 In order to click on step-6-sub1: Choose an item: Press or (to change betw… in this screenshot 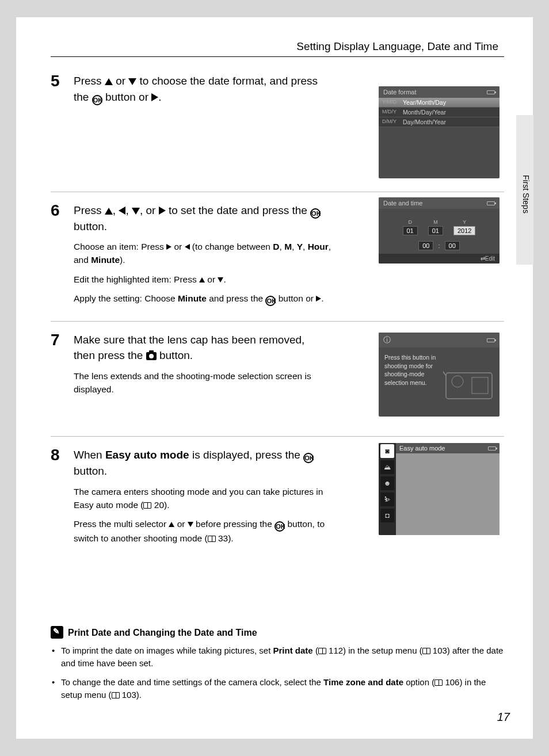, I will do `click(203, 253)`.